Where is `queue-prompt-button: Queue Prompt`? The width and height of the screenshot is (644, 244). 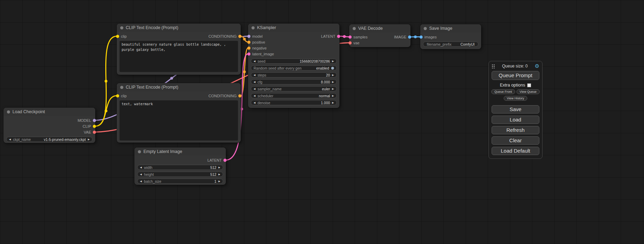 queue-prompt-button: Queue Prompt is located at coordinates (515, 75).